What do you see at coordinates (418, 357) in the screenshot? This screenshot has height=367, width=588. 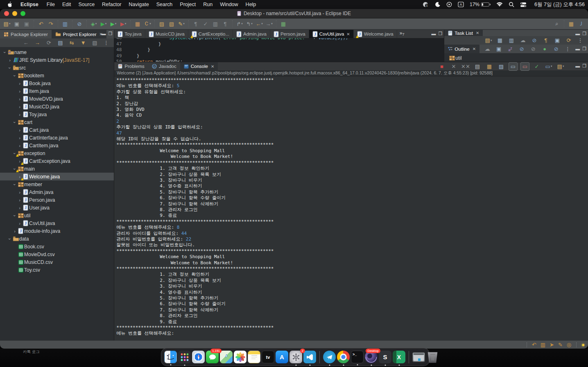 I see `dock-item-window-preview` at bounding box center [418, 357].